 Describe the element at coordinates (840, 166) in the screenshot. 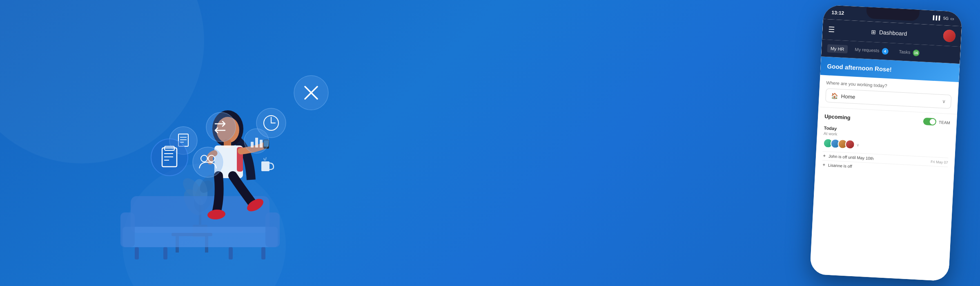

I see `absence-text-2: Lisanne is off` at that location.